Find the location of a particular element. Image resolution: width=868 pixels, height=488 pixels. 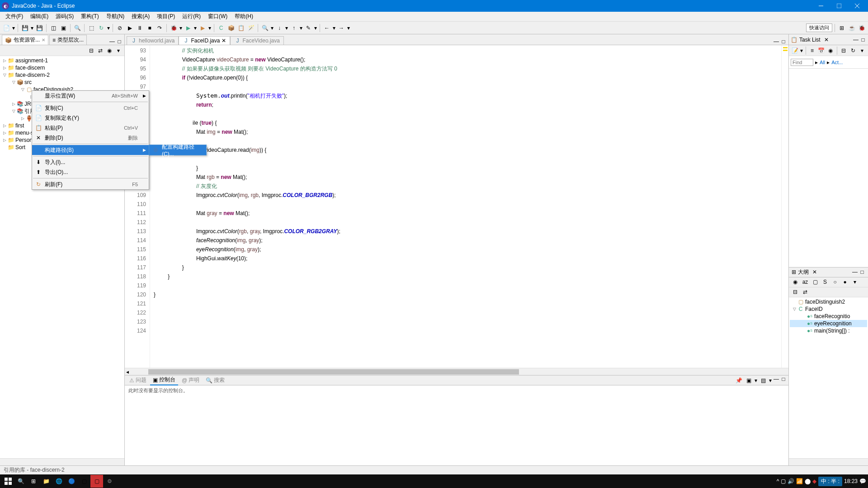

focus-task-button: ◉ is located at coordinates (109, 51).